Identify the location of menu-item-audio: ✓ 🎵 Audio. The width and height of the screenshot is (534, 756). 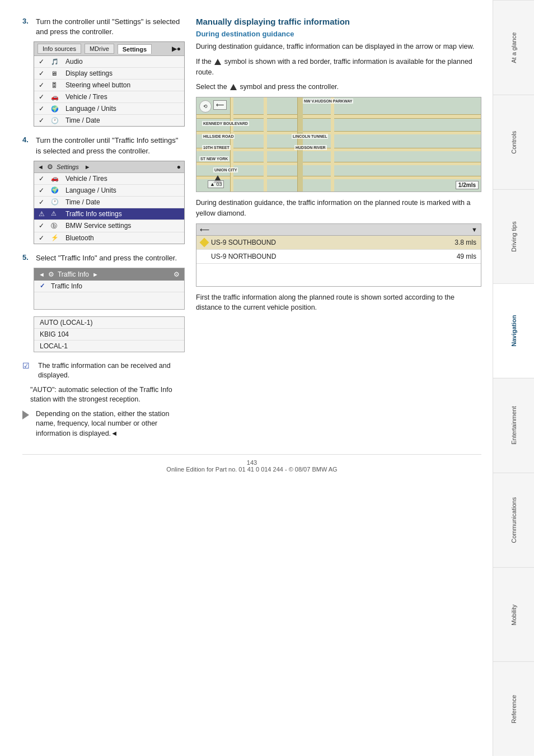
(109, 62).